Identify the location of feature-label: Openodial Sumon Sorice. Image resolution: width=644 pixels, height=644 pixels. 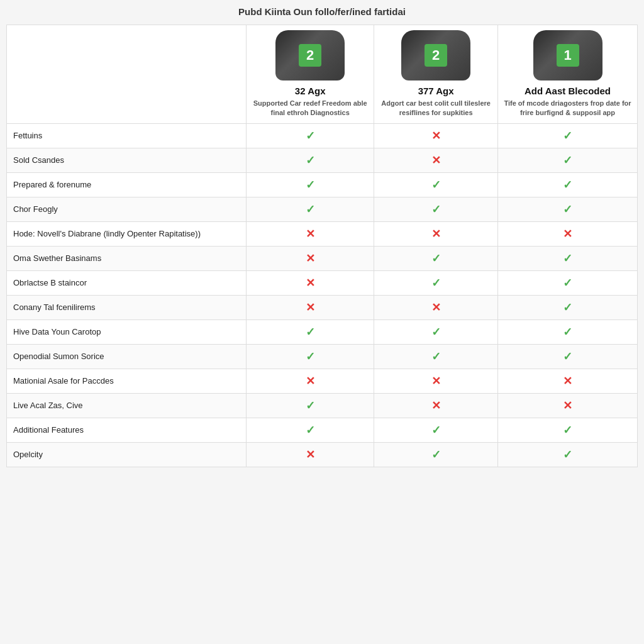
(127, 356).